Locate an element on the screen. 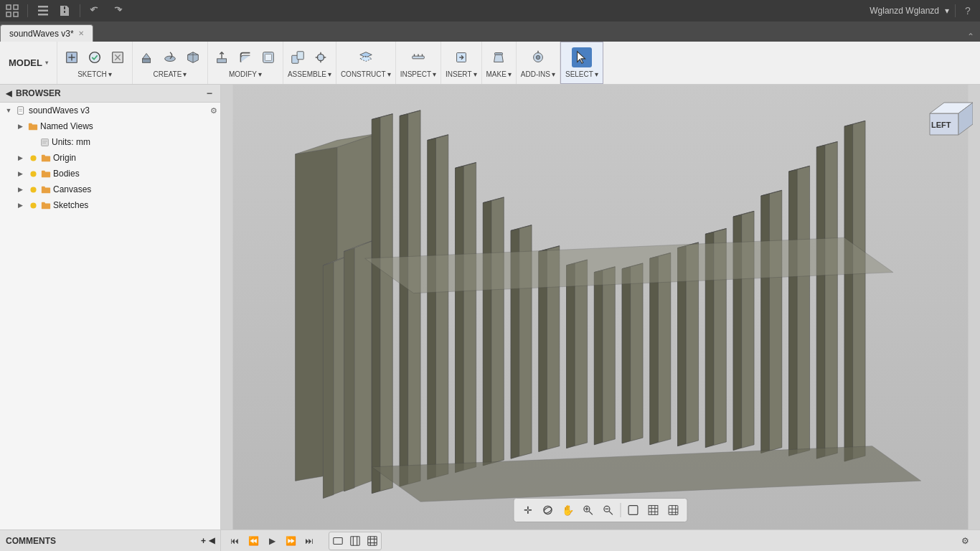 The height and width of the screenshot is (551, 980). user-dropdown-arrow: ▾ is located at coordinates (947, 11).